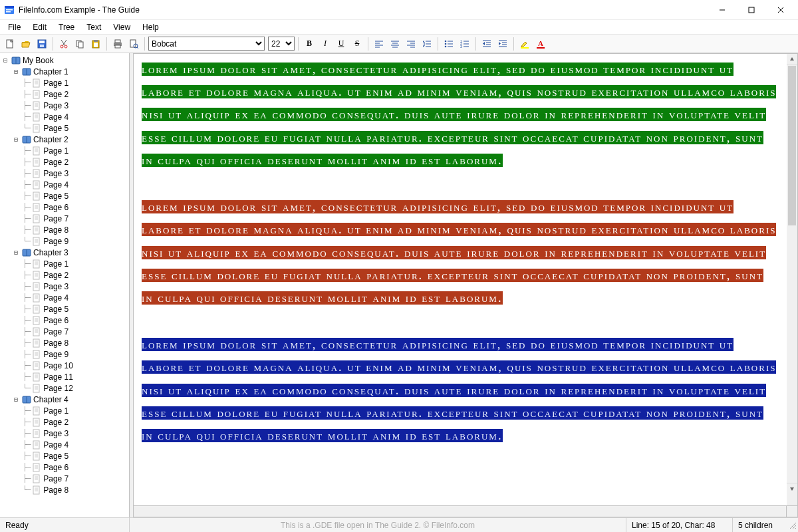  Describe the element at coordinates (65, 399) in the screenshot. I see `tree-chapter-node: ⊟Chapter 4` at that location.